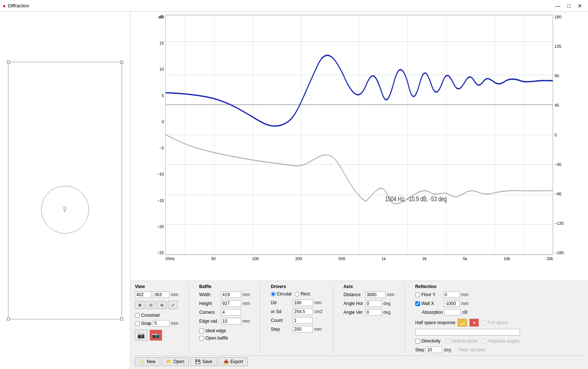 The width and height of the screenshot is (588, 369). What do you see at coordinates (148, 362) in the screenshot?
I see `new-button: ✨ New` at bounding box center [148, 362].